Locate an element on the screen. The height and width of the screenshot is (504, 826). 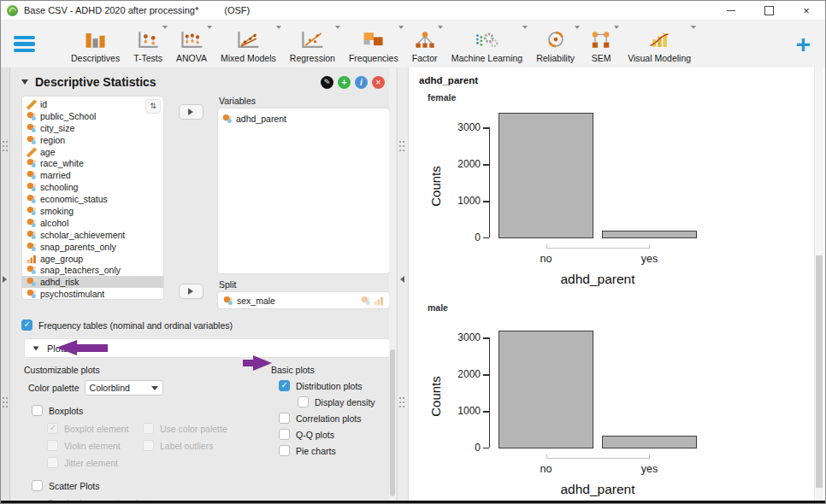
y-tick-label: 2000 is located at coordinates (459, 374).